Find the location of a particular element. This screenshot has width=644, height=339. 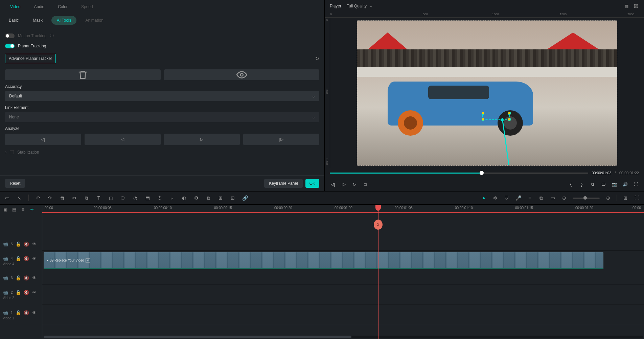

transition-icon: ⧂ is located at coordinates (123, 198).